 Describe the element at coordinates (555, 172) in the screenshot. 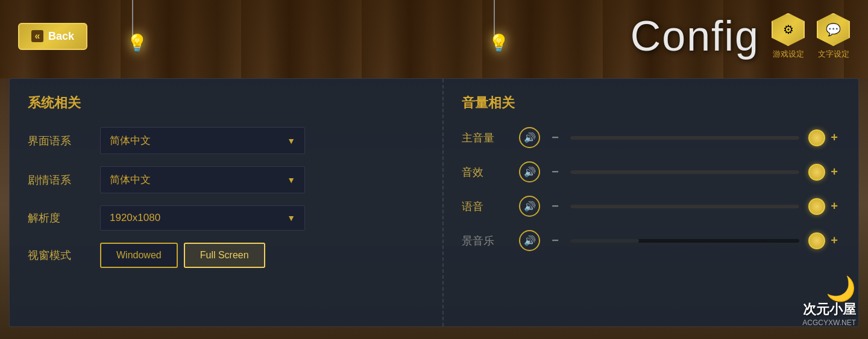

I see `sfx-volume-minus-button: −` at that location.